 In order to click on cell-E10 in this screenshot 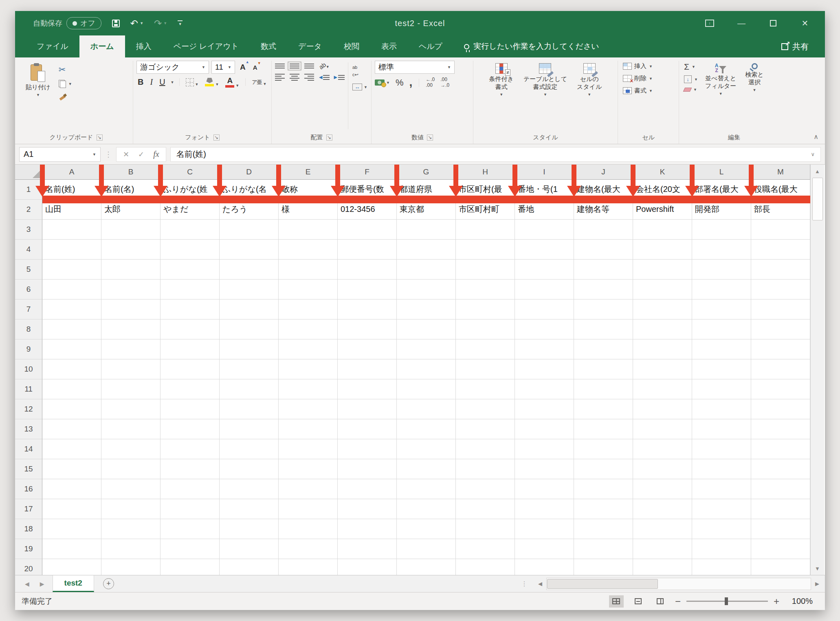, I will do `click(308, 369)`.